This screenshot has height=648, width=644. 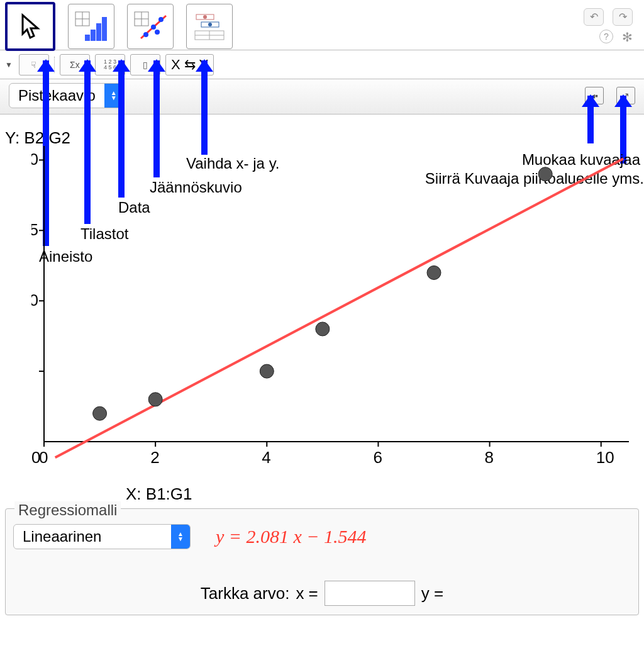 What do you see at coordinates (611, 26) in the screenshot?
I see `top-right-controls: ↶ ↷ ? ✻` at bounding box center [611, 26].